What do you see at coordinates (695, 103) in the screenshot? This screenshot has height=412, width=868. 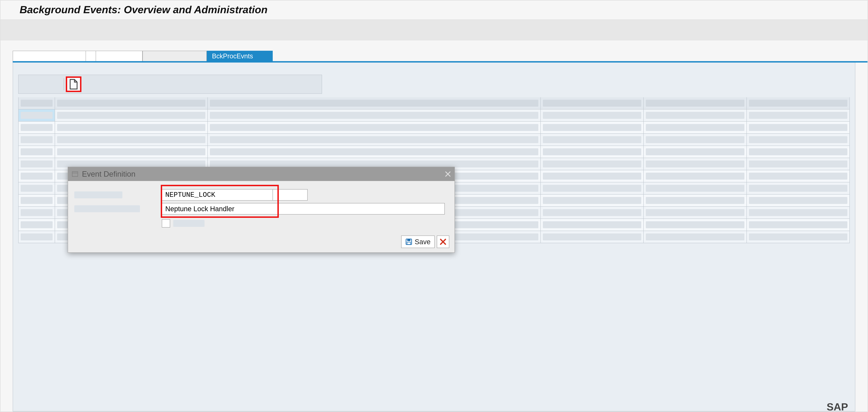 I see `col-created` at bounding box center [695, 103].